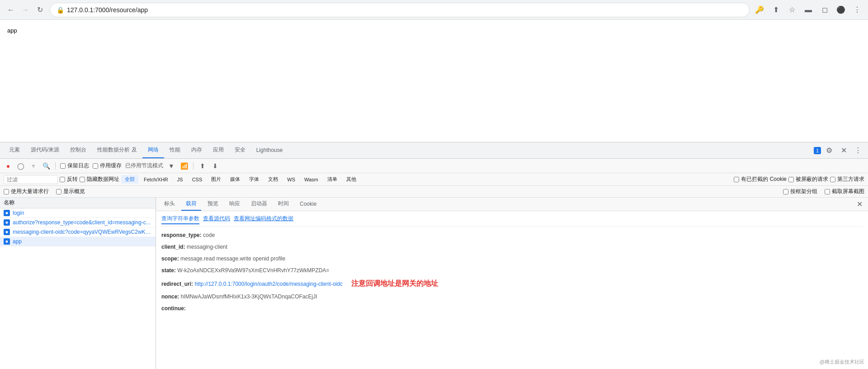  Describe the element at coordinates (130, 179) in the screenshot. I see `filter-all: 全部` at that location.